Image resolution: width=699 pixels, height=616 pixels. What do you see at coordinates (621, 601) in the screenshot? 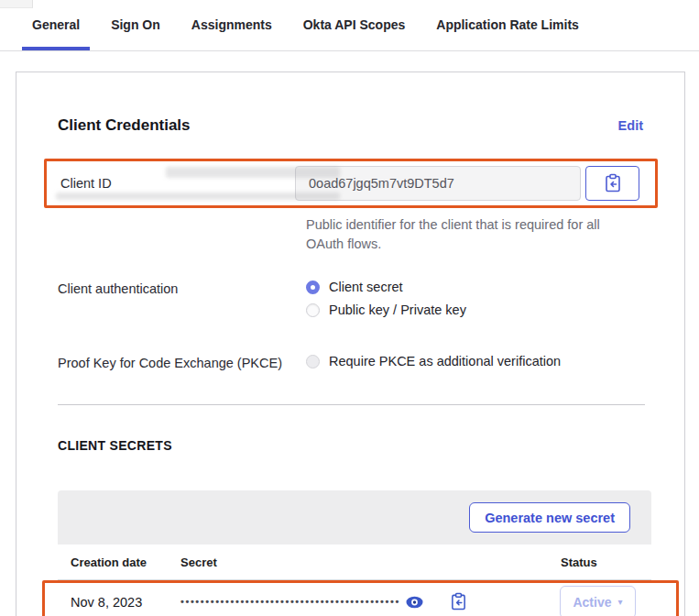
I see `chevron-down-icon: ▾` at bounding box center [621, 601].